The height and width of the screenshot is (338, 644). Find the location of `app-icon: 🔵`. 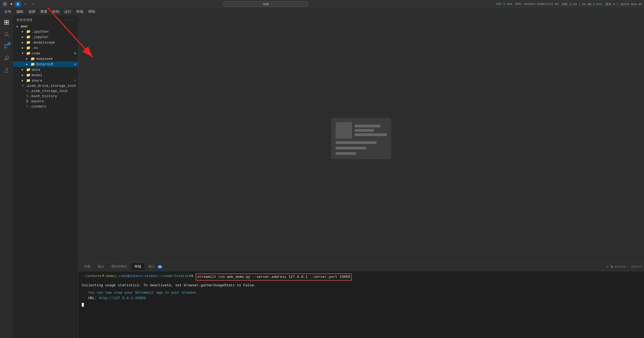

app-icon: 🔵 is located at coordinates (5, 4).